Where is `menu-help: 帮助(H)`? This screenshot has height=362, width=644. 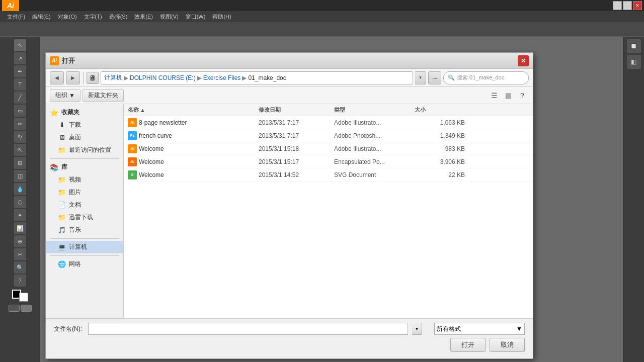
menu-help: 帮助(H) is located at coordinates (221, 17).